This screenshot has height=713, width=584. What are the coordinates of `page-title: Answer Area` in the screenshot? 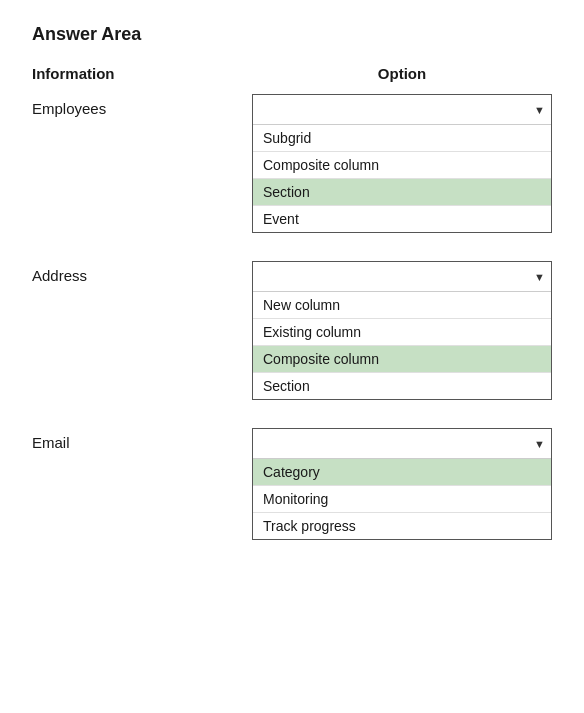 It's located at (292, 34).